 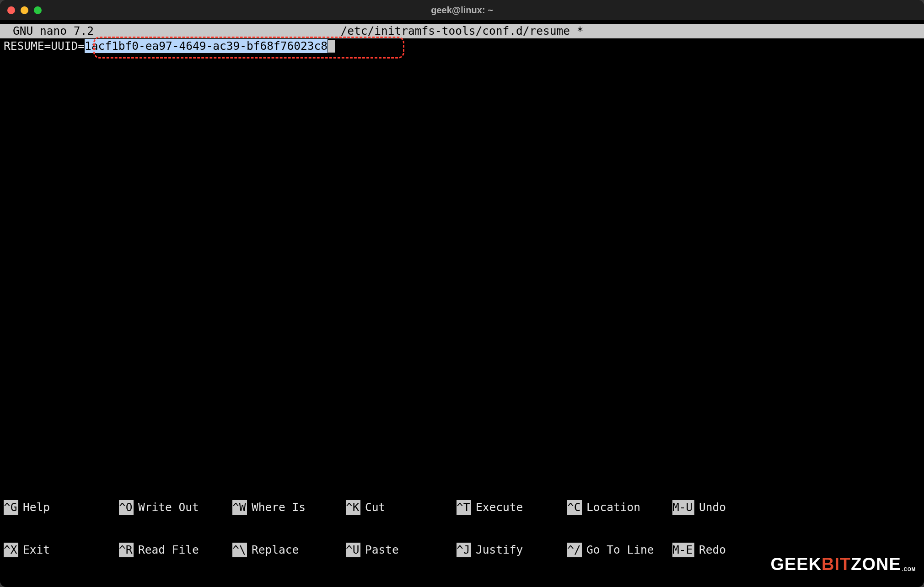 I want to click on shortcut-undo: M-UUndo, so click(x=699, y=507).